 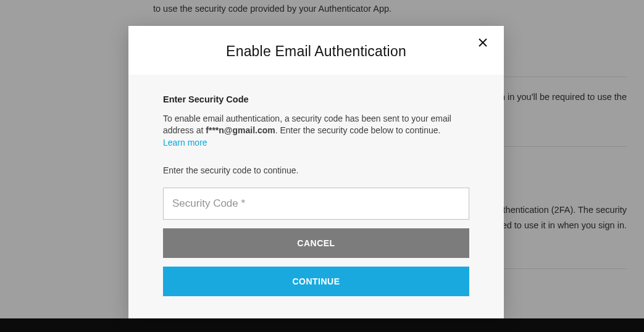 I want to click on masked-email: f***n@gmail.com, so click(x=240, y=130).